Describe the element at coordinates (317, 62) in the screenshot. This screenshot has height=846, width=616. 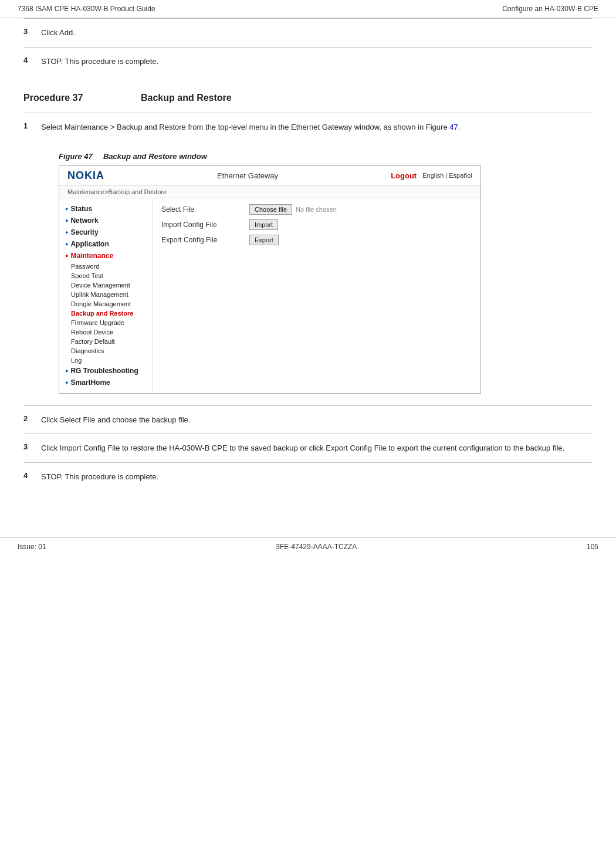
I see `top-step-4-text: STOP. This procedure is complete.` at that location.